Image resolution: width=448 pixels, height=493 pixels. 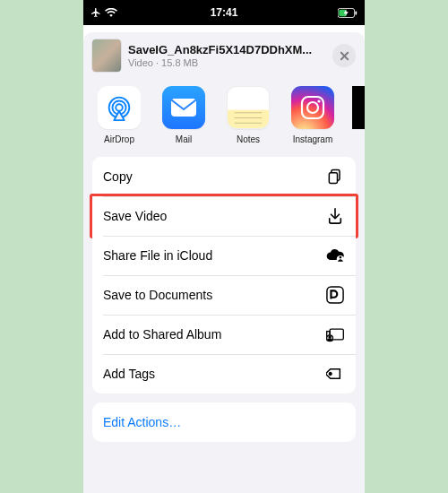 I want to click on shared-album-icon, so click(x=335, y=334).